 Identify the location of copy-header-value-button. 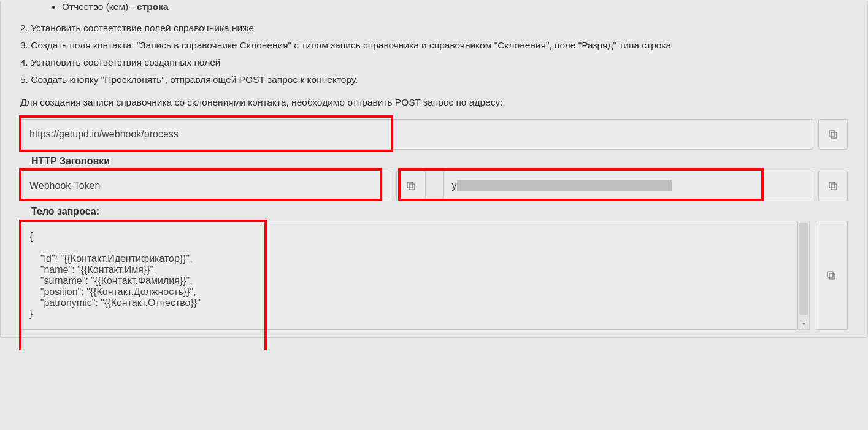
(833, 186).